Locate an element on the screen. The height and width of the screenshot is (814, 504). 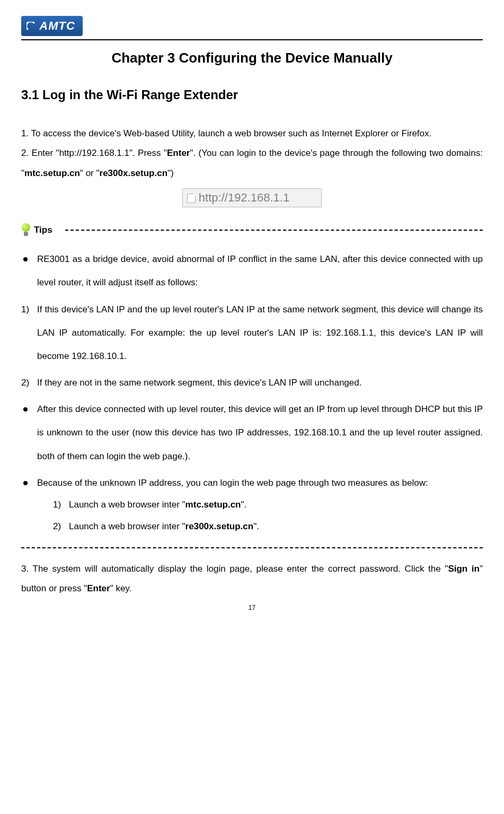
page-icon is located at coordinates (191, 198).